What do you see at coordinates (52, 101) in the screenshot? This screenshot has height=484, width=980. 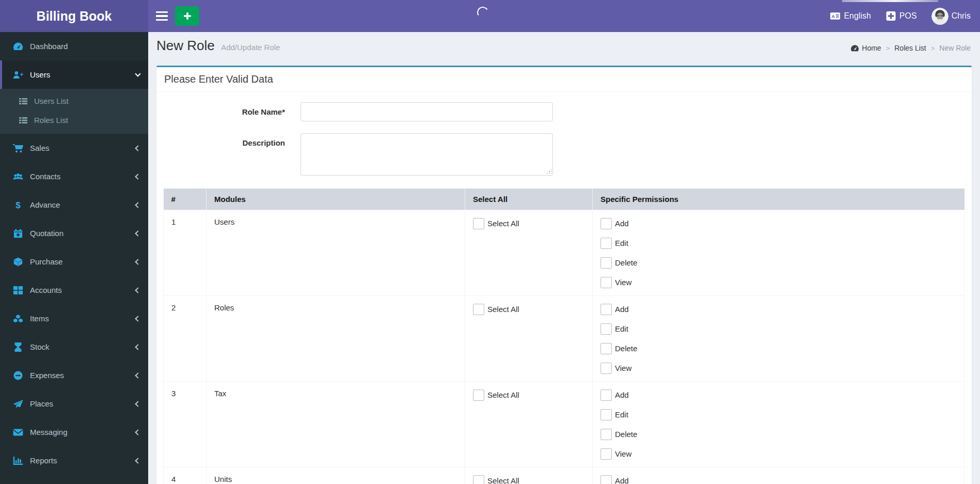 I see `sidebar-subitem-label: Users List` at bounding box center [52, 101].